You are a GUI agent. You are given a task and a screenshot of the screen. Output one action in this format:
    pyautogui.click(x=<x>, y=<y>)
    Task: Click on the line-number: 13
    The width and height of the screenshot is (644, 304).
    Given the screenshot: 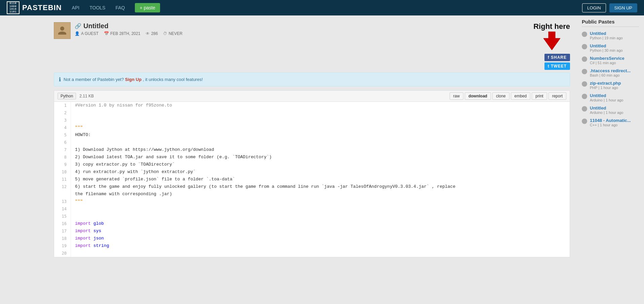 What is the action you would take?
    pyautogui.click(x=63, y=202)
    